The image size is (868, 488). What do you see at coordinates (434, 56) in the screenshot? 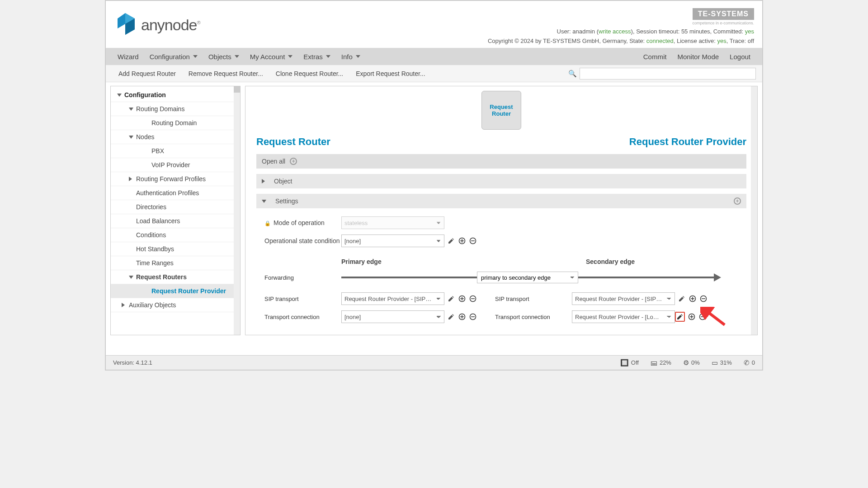
I see `main-nav: Wizard Configuration Objects My Account …` at bounding box center [434, 56].